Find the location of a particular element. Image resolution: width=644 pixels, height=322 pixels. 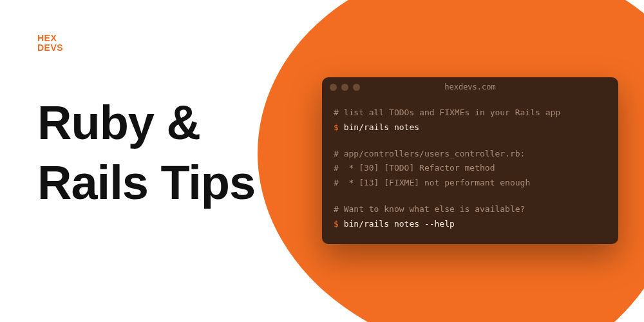

terminal-comment: # * [13] [FIXME] not performant enough is located at coordinates (470, 183).